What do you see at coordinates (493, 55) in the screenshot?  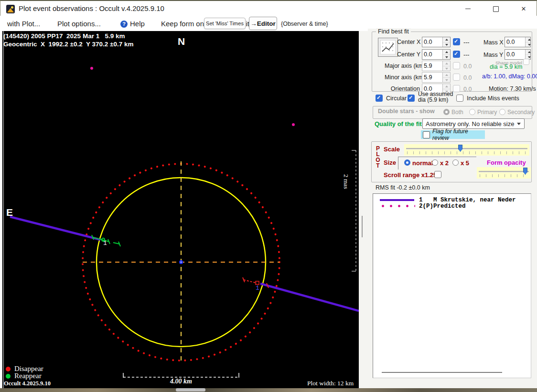 I see `mass-y-label: Mass Y` at bounding box center [493, 55].